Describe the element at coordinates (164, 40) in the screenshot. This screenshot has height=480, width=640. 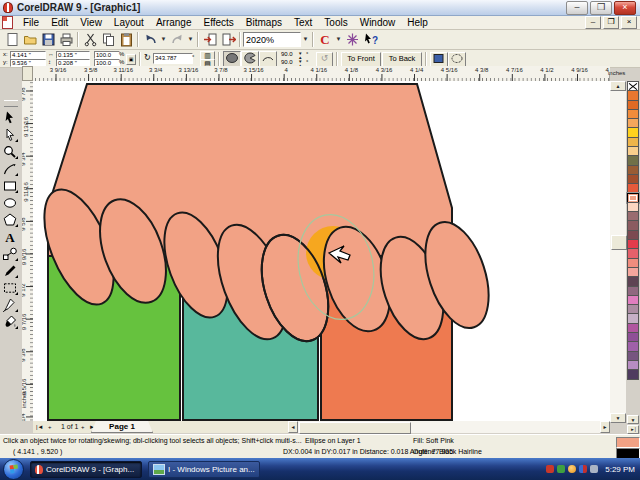
I see `undo-dropdown: ▼` at that location.